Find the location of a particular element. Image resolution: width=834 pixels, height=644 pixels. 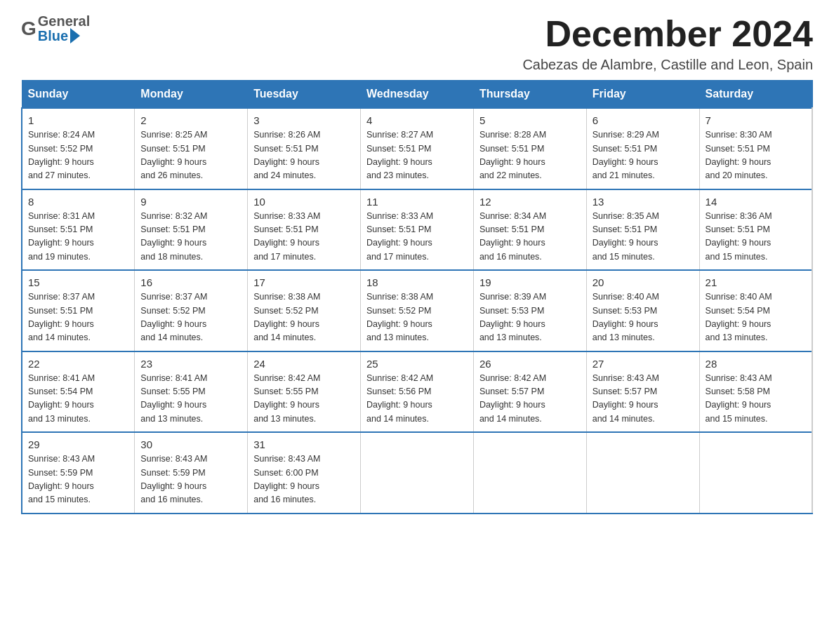

calendar-cell: 7 Sunrise: 8:30 AM Sunset: 5:51 PM Dayli… is located at coordinates (755, 149).